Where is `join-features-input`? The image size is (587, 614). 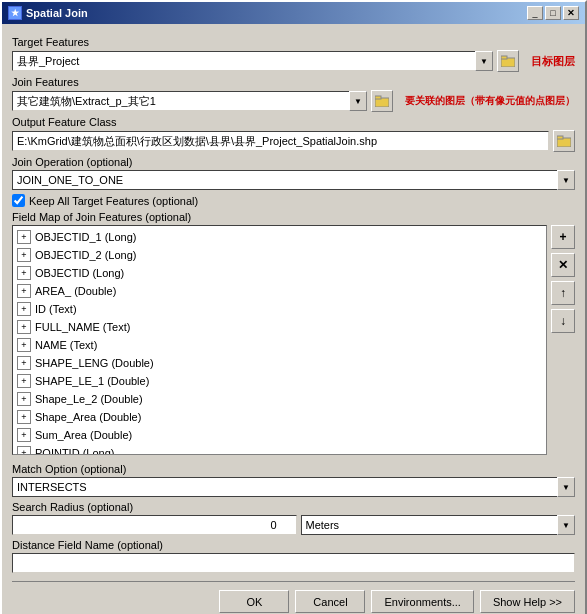
join-features-input is located at coordinates (190, 101).